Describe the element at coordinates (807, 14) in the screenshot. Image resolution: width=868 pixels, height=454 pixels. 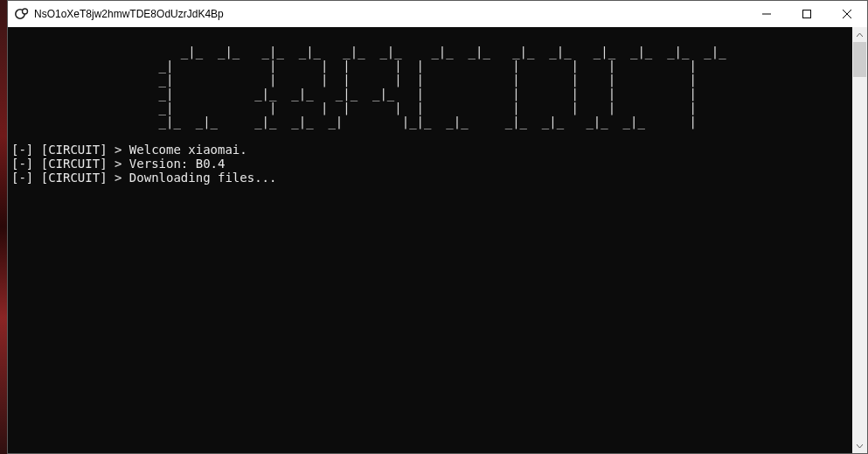
I see `window-controls` at that location.